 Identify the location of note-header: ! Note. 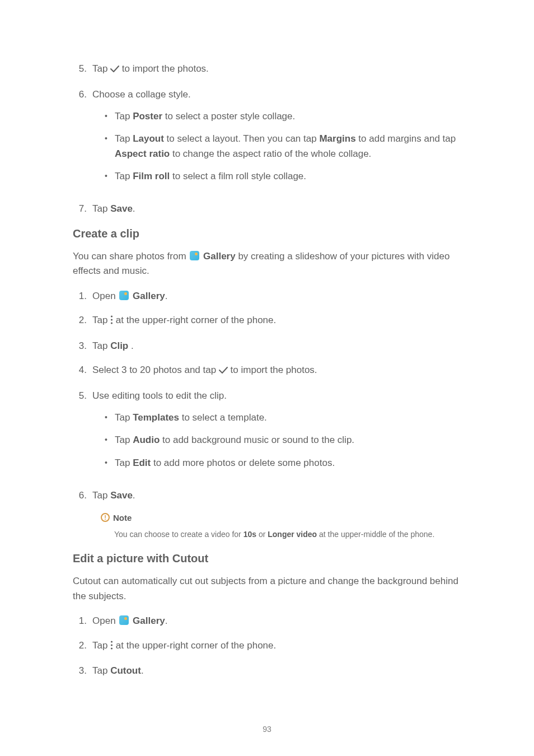
(281, 517).